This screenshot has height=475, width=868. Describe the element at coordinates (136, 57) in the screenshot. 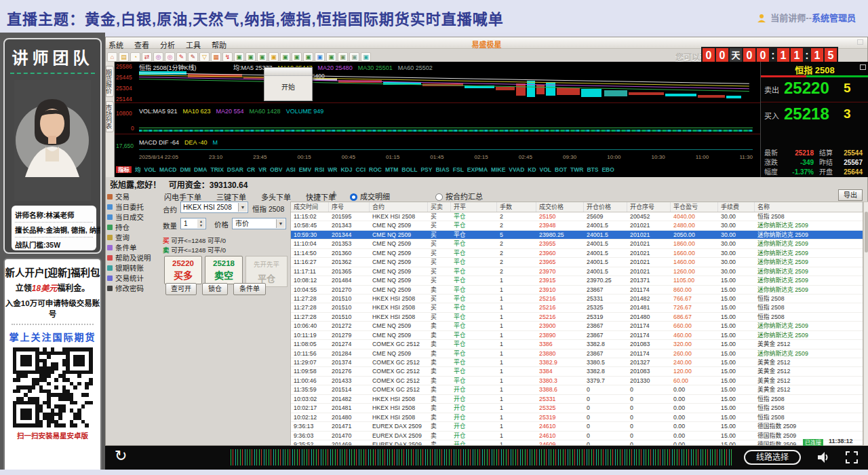

I see `pie-icon: ◔` at that location.